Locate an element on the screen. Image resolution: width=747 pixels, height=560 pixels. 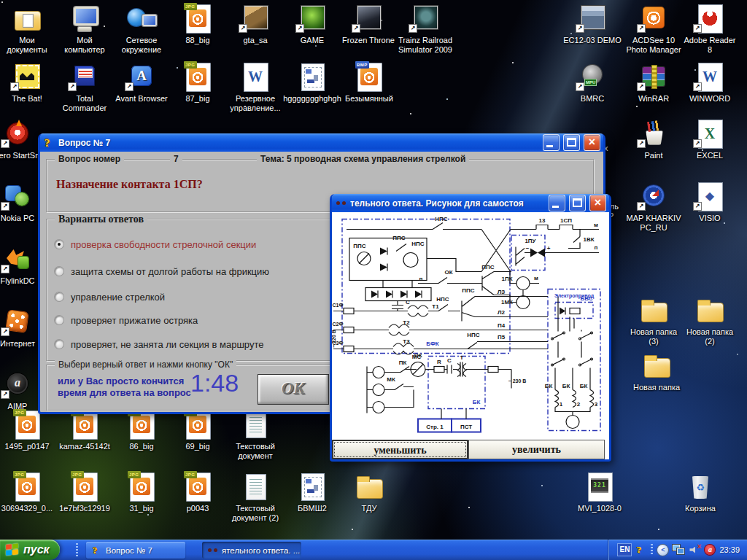
desktop-icon-excel: EXCEL is located at coordinates (710, 140).